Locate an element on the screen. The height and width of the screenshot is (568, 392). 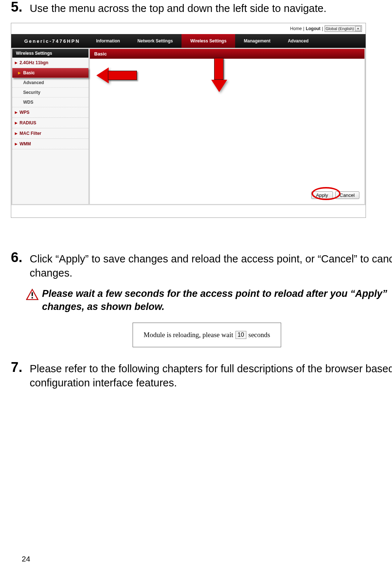
annotation-arrow-left is located at coordinates (118, 75).